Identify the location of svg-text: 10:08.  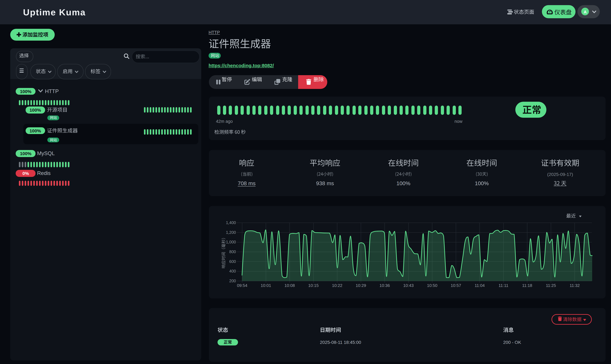
(289, 286).